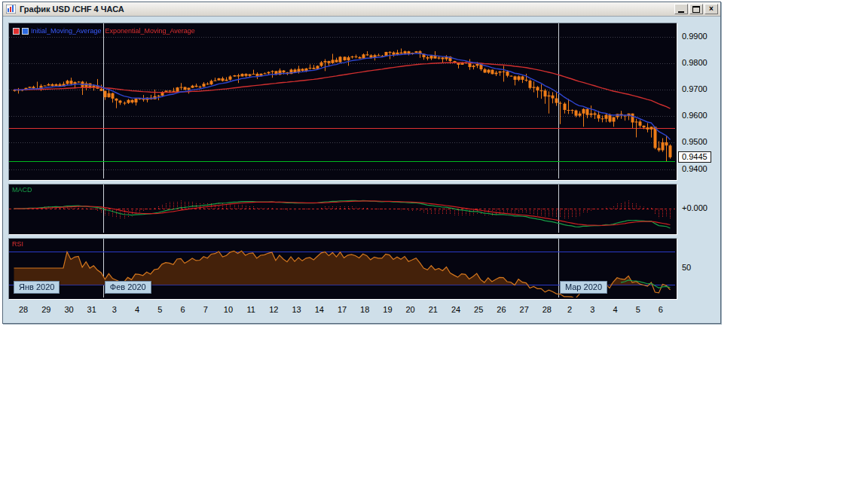  Describe the element at coordinates (696, 9) in the screenshot. I see `window-controls: ×` at that location.